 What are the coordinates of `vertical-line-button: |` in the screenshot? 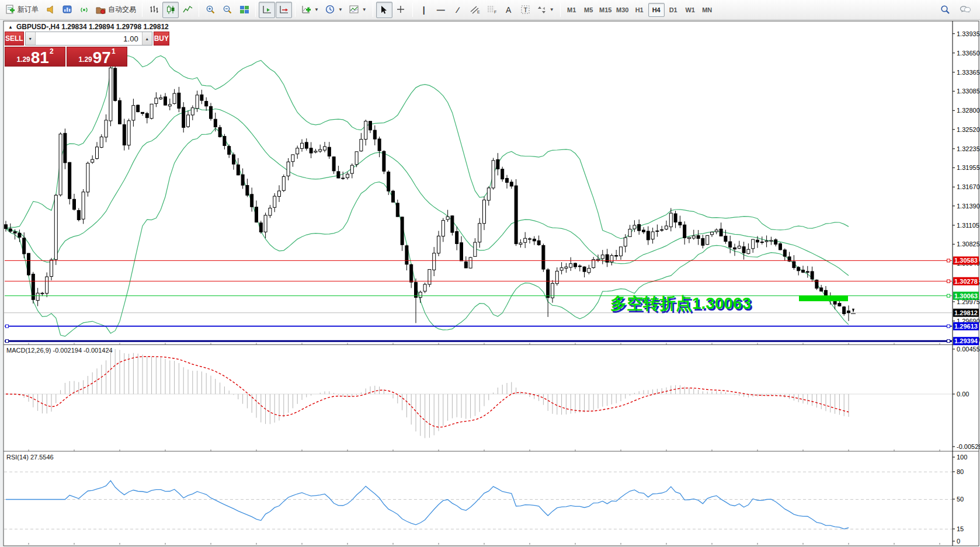 It's located at (424, 10).